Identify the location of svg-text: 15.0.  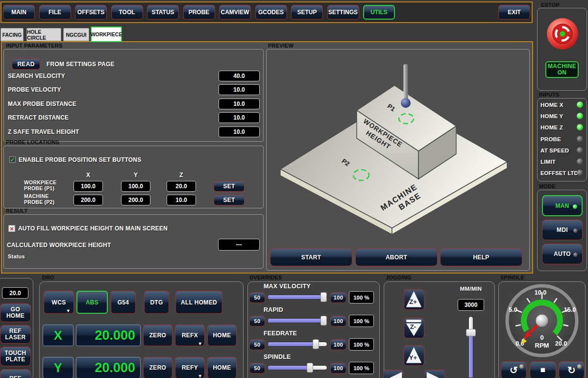
(570, 310).